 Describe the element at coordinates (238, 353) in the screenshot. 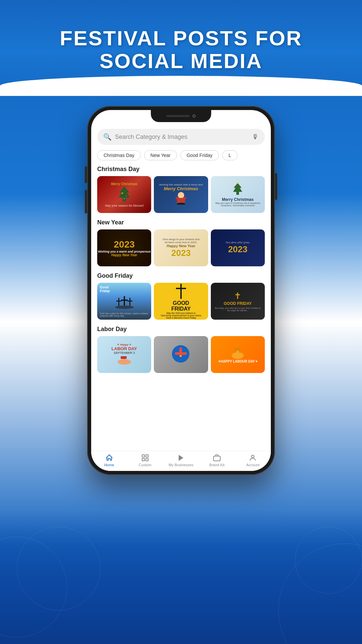

I see `tools-hand-icon` at that location.